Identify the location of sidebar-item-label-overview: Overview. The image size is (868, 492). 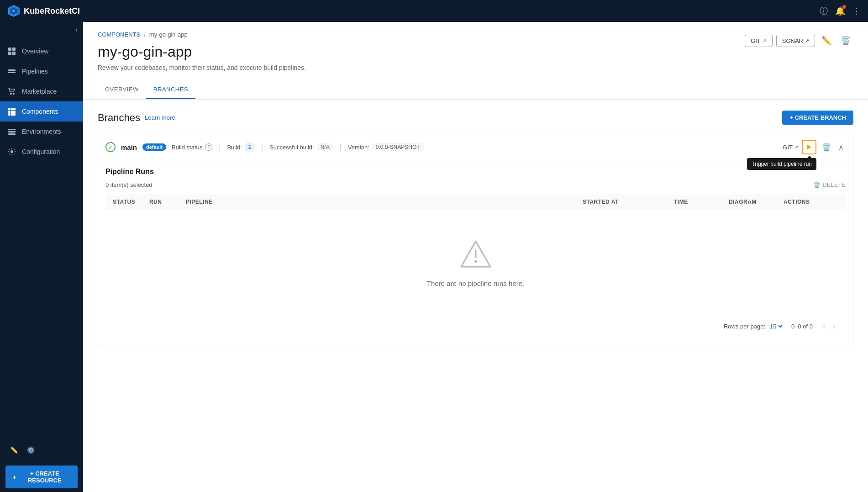
(35, 51).